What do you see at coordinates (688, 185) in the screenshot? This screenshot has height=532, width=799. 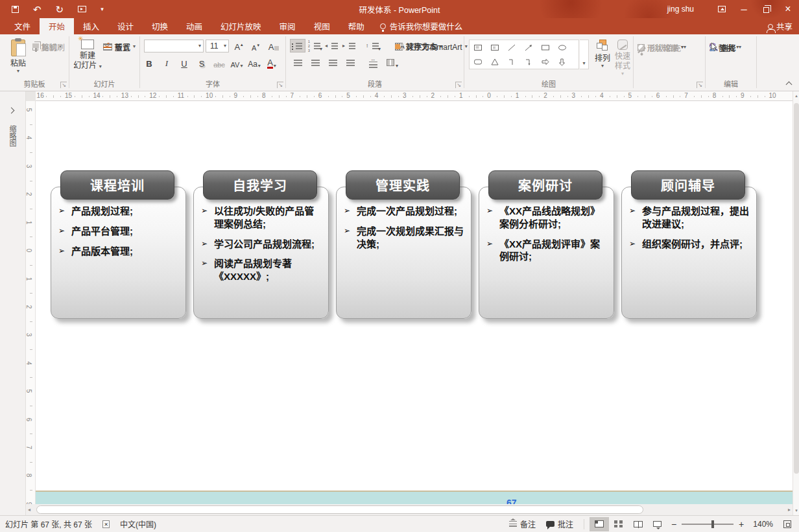 I see `card-title: 顾问辅导` at bounding box center [688, 185].